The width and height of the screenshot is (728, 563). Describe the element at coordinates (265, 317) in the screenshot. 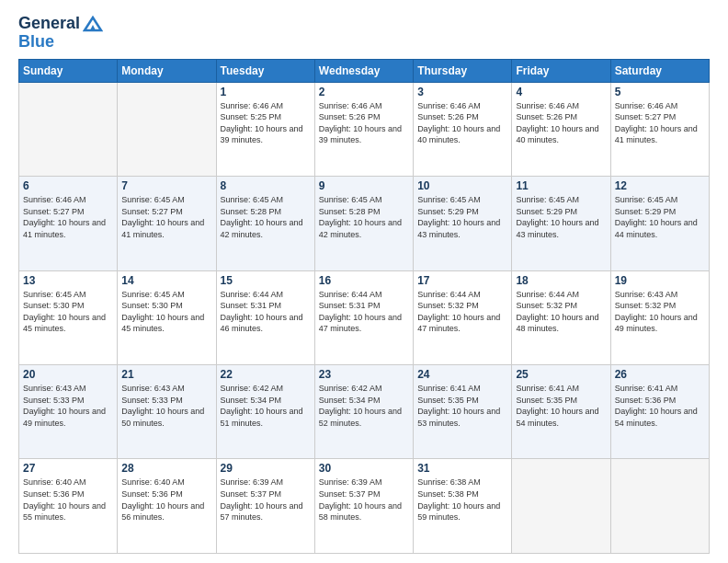

I see `calendar-cell: 15Sunrise: 6:44 AMSunset: 5:31 PMDayligh…` at that location.